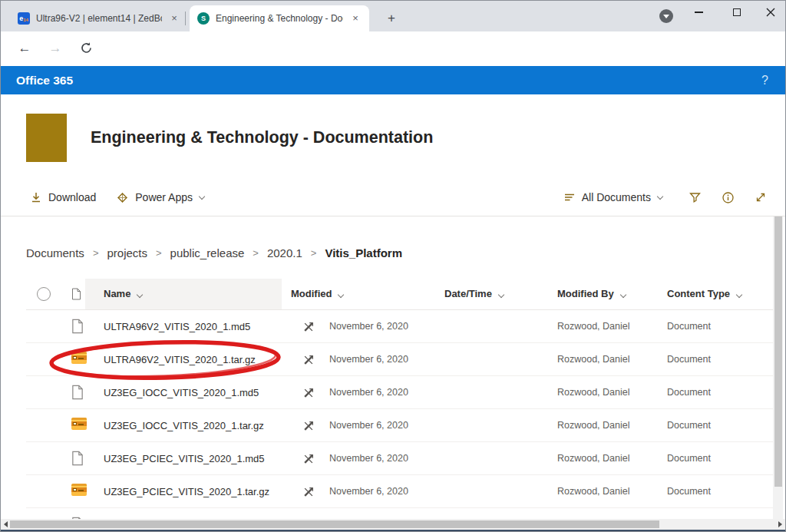 The height and width of the screenshot is (532, 786). What do you see at coordinates (698, 12) in the screenshot?
I see `minimize-button` at bounding box center [698, 12].